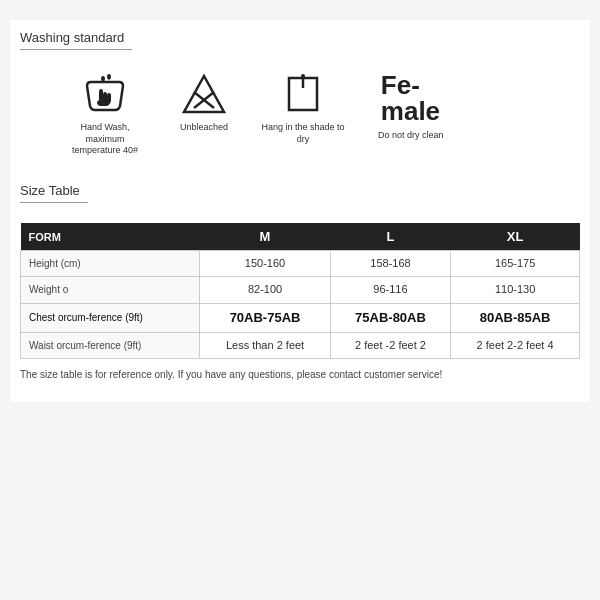  What do you see at coordinates (76, 40) in the screenshot?
I see `washing-title: Washing standard` at bounding box center [76, 40].